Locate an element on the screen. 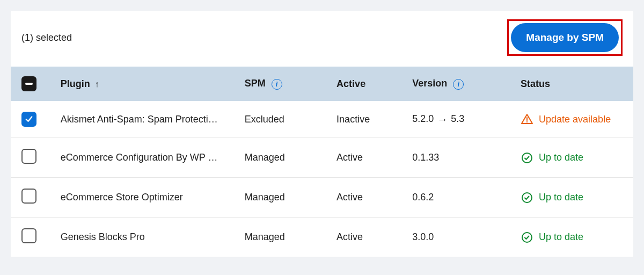 This screenshot has width=644, height=275. check-icon is located at coordinates (29, 119).